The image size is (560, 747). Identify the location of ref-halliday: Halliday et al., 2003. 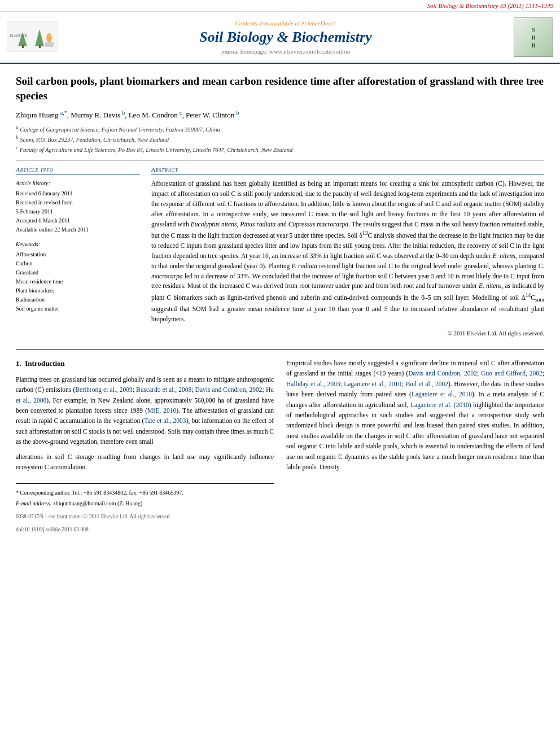
(313, 384).